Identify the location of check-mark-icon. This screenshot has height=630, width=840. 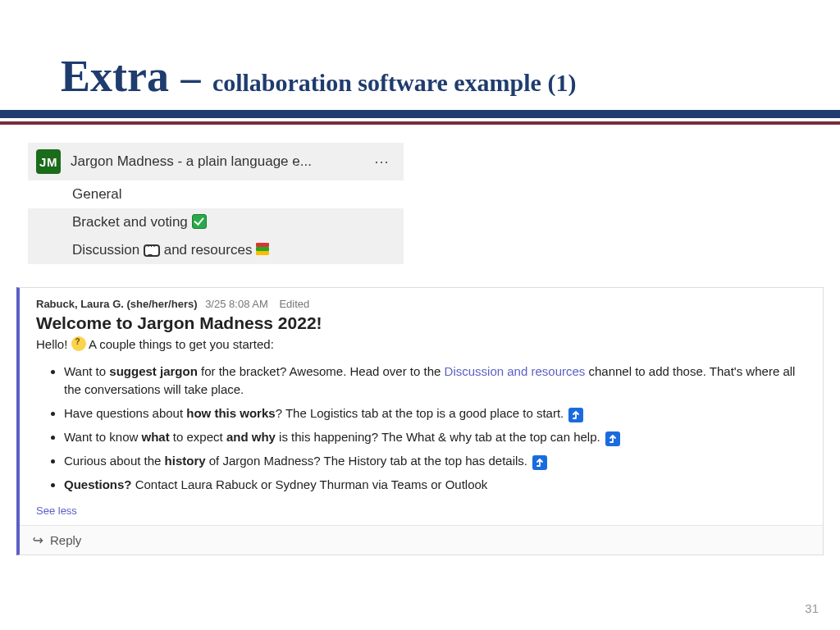
(199, 221).